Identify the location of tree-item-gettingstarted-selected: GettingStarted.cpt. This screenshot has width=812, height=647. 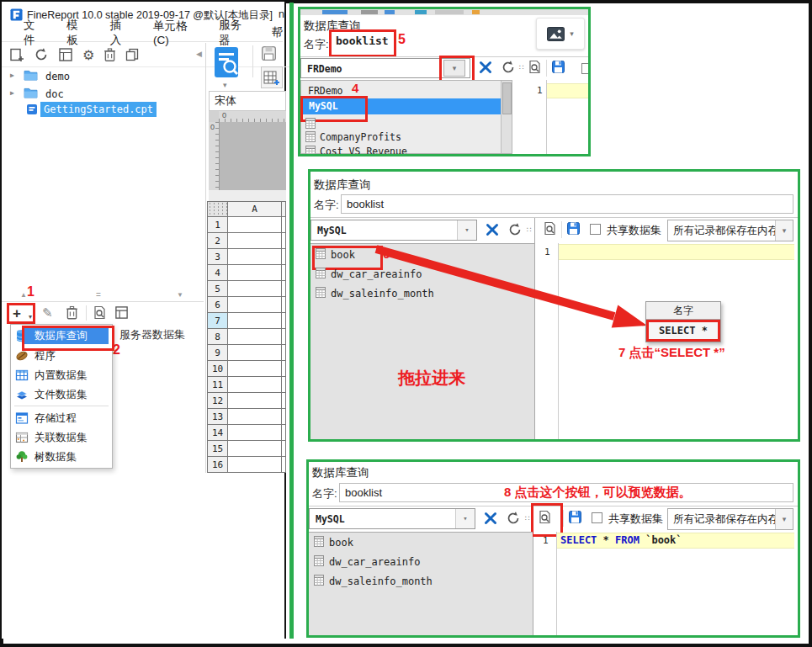
(98, 109).